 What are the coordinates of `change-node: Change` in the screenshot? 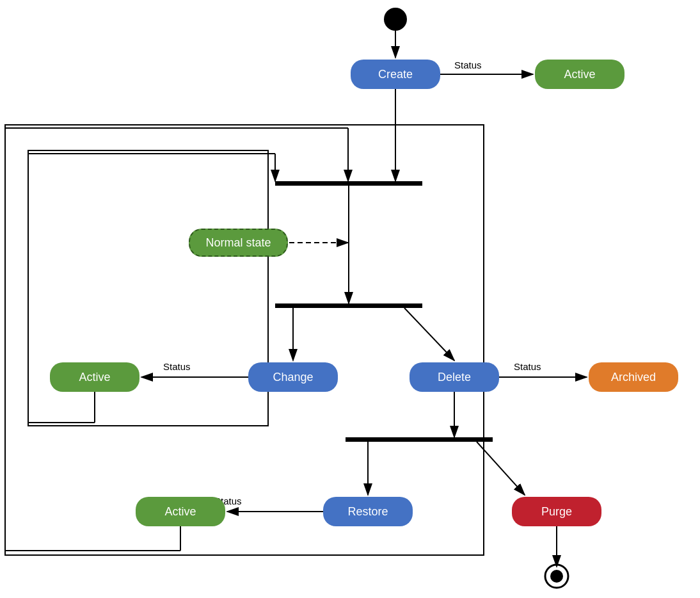 It's located at (293, 377).